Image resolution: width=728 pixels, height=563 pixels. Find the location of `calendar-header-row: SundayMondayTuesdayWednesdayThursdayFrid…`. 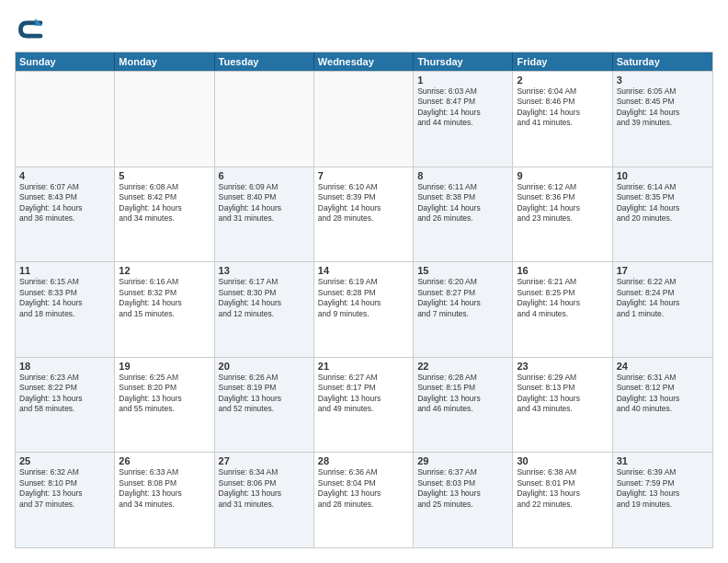

calendar-header-row: SundayMondayTuesdayWednesdayThursdayFrid… is located at coordinates (364, 62).